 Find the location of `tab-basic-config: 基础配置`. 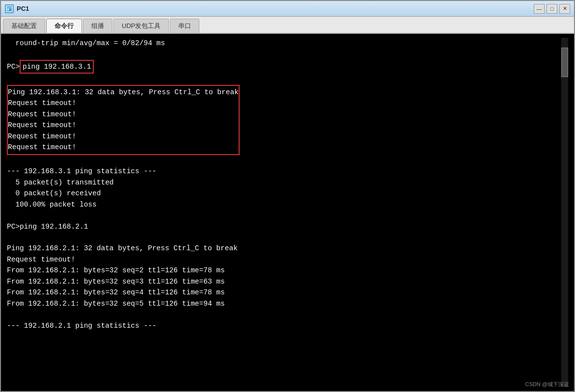

tab-basic-config: 基础配置 is located at coordinates (24, 26).